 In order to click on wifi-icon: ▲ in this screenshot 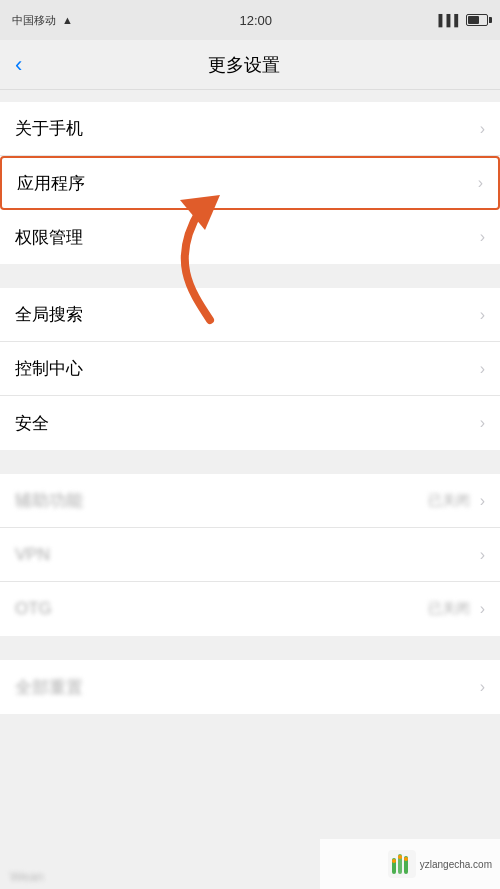, I will do `click(68, 20)`.